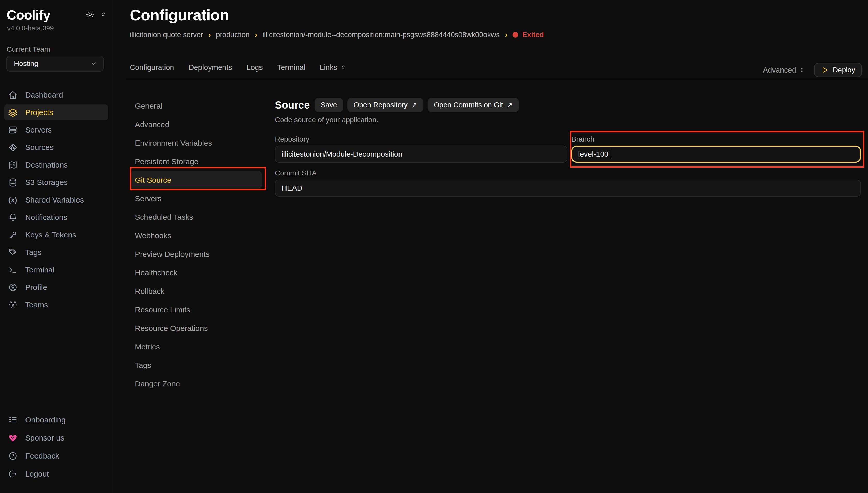  I want to click on breadcrumb-resource: illicitestonion/-module--decomposition:m…, so click(381, 35).